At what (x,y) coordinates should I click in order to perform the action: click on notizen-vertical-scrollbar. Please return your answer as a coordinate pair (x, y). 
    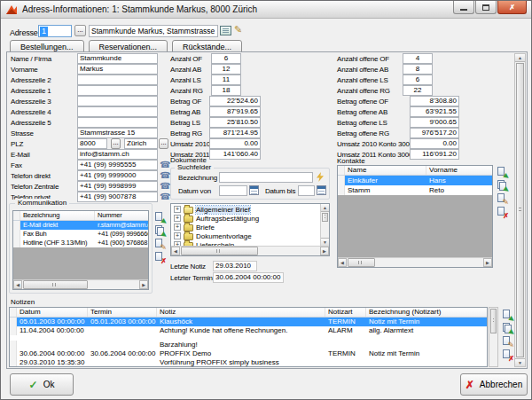
    Looking at the image, I should click on (493, 337).